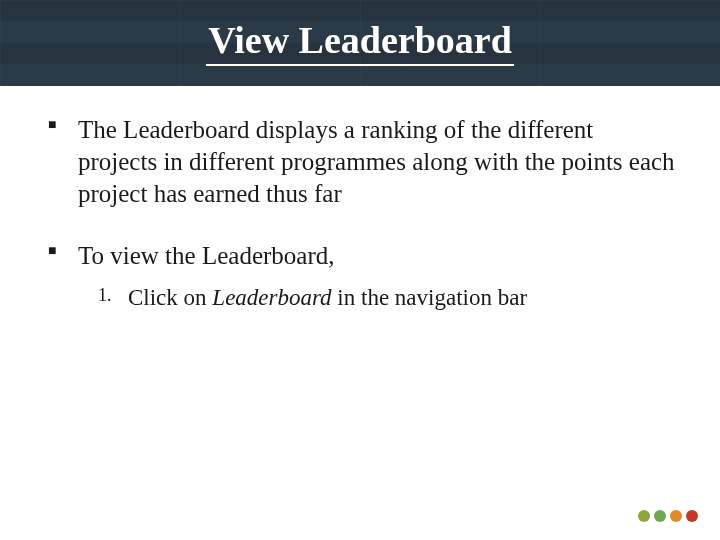 The height and width of the screenshot is (540, 720). I want to click on slide-title: View Leaderboard, so click(360, 43).